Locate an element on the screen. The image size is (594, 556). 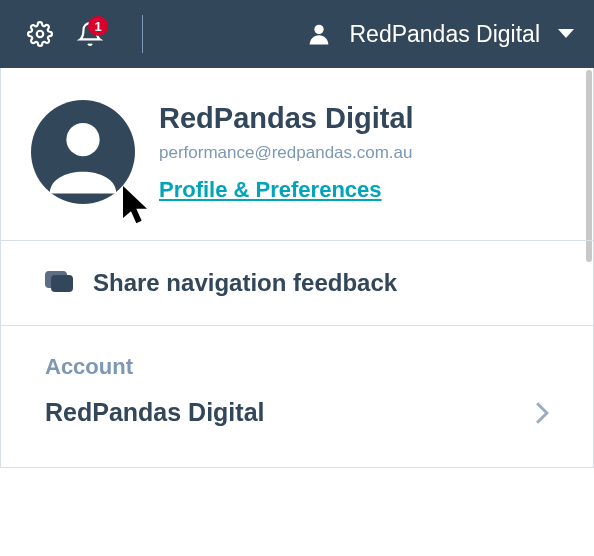
account-item: RedPandas Digital is located at coordinates (297, 412).